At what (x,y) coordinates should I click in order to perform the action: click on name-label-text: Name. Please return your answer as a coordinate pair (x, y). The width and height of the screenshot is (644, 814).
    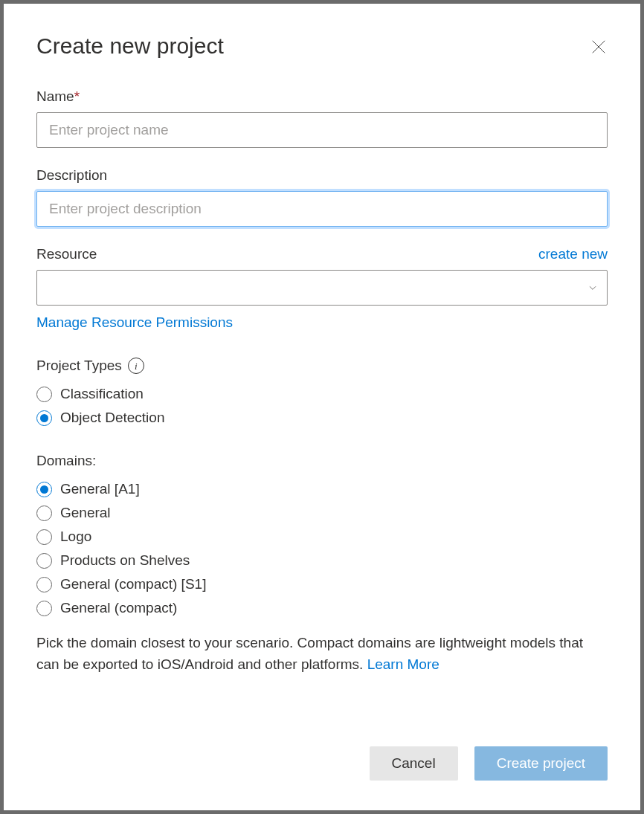
    Looking at the image, I should click on (55, 97).